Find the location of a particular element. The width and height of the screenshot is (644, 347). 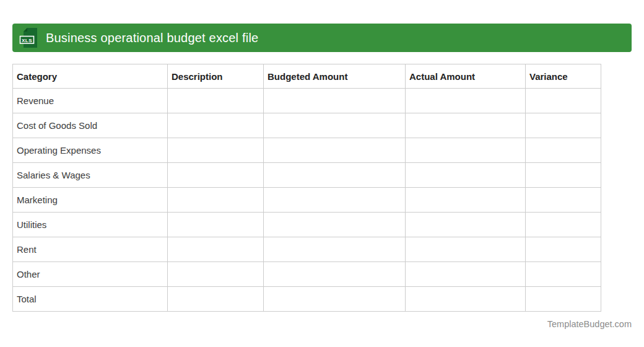

category-cell: Marketing is located at coordinates (90, 200).